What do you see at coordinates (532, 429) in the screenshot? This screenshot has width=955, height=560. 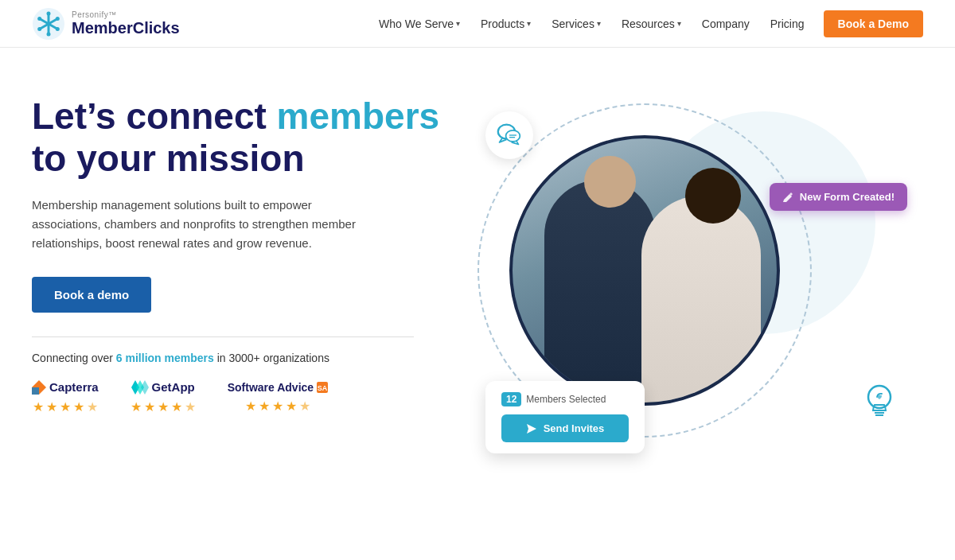 I see `send-icon` at bounding box center [532, 429].